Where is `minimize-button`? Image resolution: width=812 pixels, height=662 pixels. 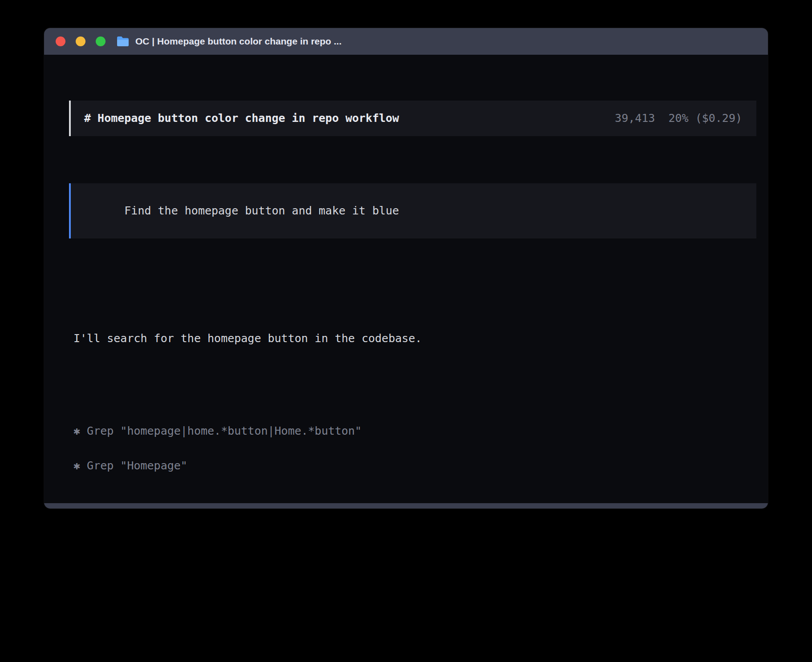
minimize-button is located at coordinates (81, 41).